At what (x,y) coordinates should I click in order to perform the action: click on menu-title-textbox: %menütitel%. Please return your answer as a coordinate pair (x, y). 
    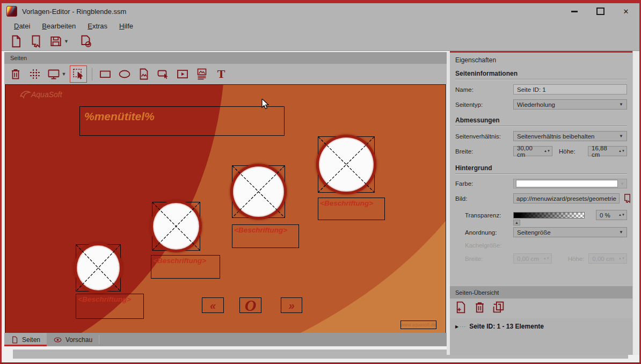
    Looking at the image, I should click on (182, 121).